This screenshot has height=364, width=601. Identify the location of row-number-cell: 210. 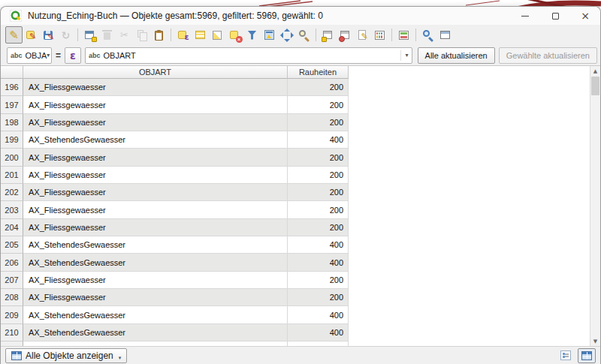
(12, 333).